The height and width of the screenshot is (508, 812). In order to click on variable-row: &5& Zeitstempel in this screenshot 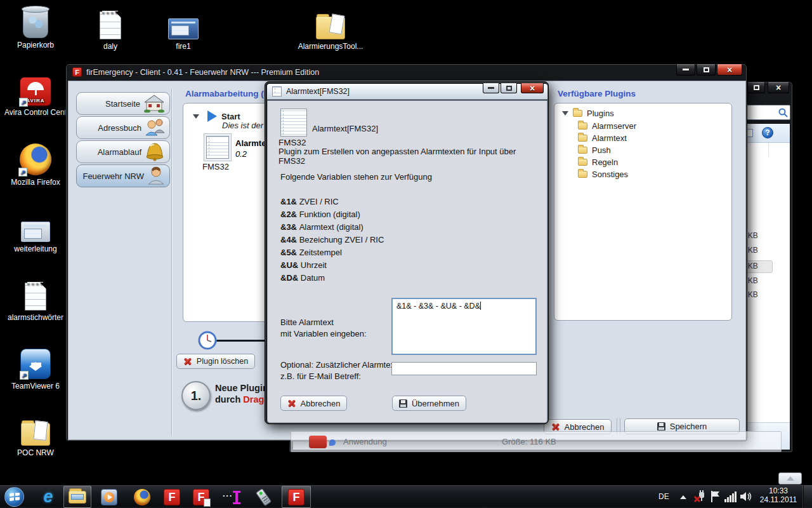, I will do `click(311, 253)`.